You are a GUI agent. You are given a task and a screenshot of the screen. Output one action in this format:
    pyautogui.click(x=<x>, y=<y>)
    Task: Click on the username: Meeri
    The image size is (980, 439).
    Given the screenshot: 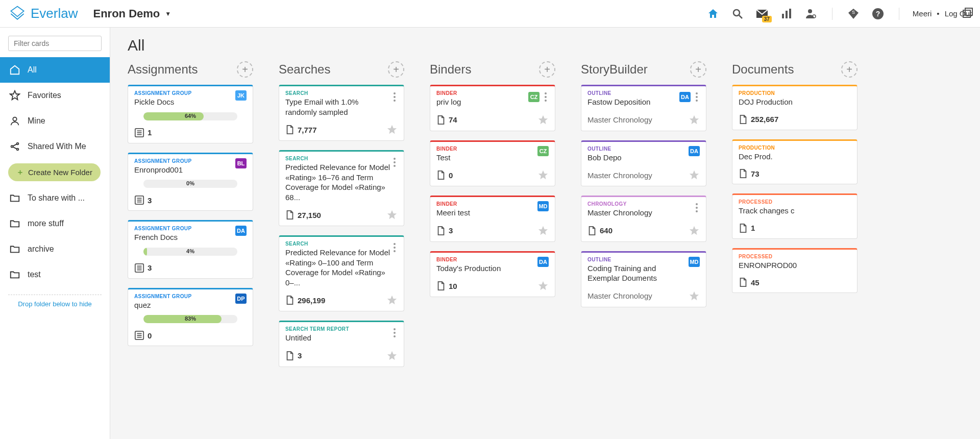 What is the action you would take?
    pyautogui.click(x=922, y=13)
    